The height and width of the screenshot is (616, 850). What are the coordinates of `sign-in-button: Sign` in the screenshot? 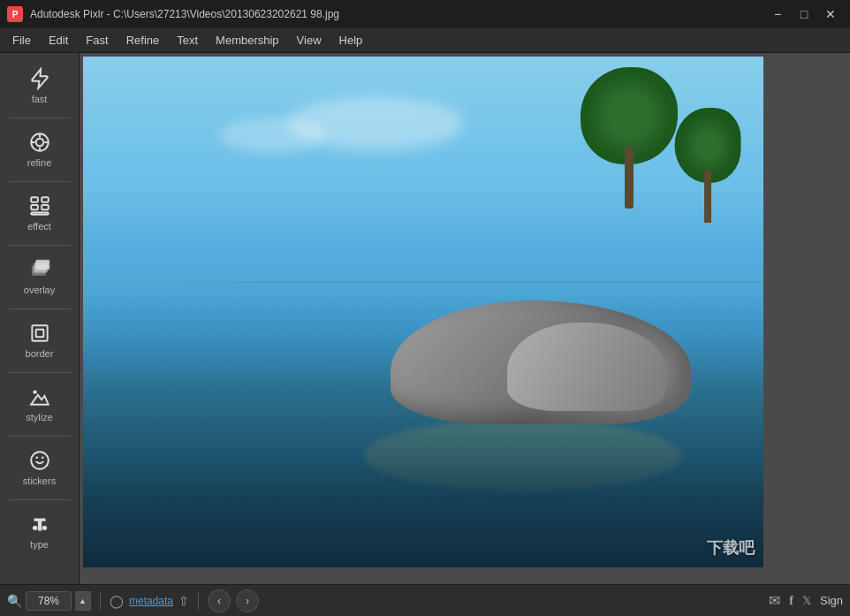 It's located at (831, 601).